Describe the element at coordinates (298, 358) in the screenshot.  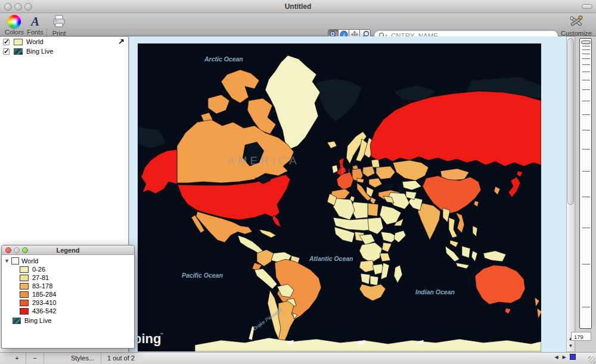
I see `bottom-bar: + − Styles... 1 out of 2 ◀ ▶` at that location.